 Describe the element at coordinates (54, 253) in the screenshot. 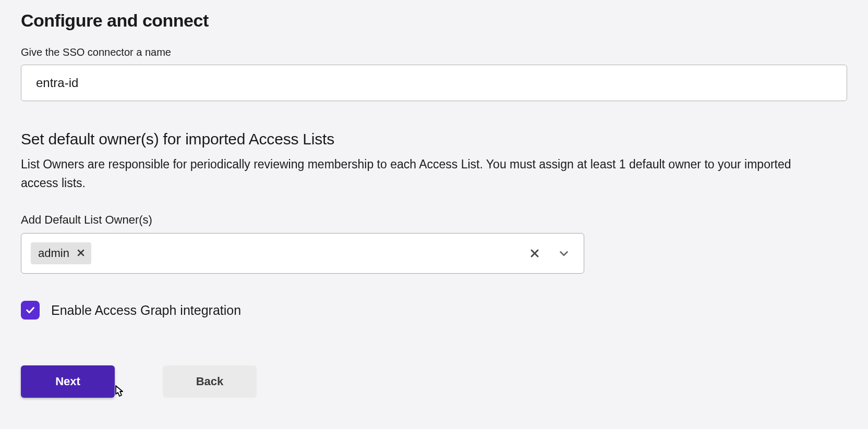

I see `owner-tag-label: admin` at that location.